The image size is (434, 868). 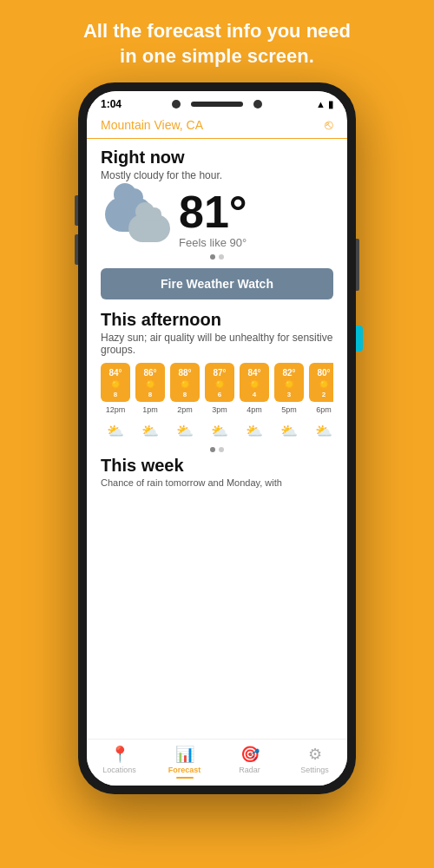 What do you see at coordinates (314, 770) in the screenshot?
I see `settings-label: Settings` at bounding box center [314, 770].